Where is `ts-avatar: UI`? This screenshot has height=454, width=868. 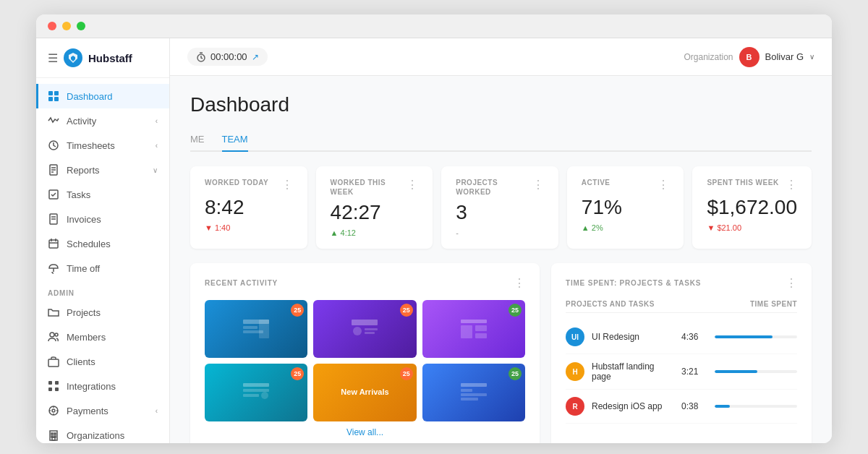 ts-avatar: UI is located at coordinates (575, 337).